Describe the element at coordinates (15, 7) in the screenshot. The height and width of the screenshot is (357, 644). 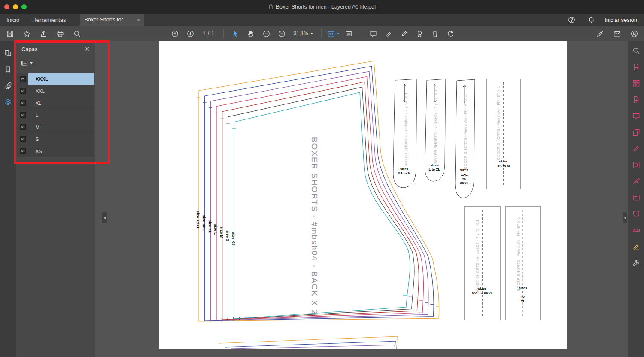
I see `minimize-window-button` at that location.